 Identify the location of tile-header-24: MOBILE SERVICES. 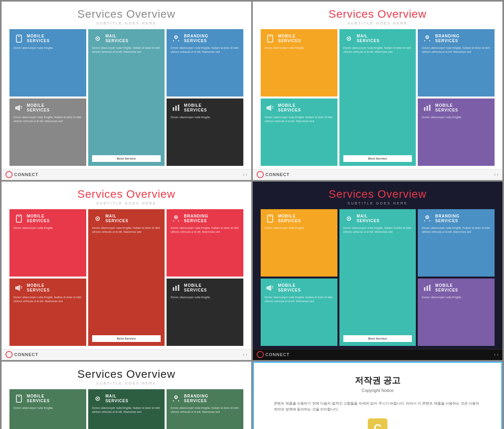
(299, 108).